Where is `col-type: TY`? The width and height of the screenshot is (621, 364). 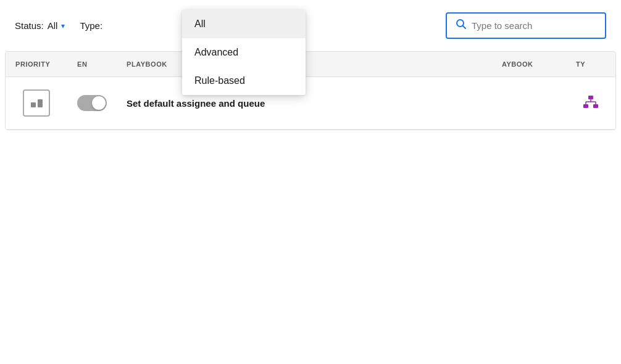
col-type: TY is located at coordinates (591, 64).